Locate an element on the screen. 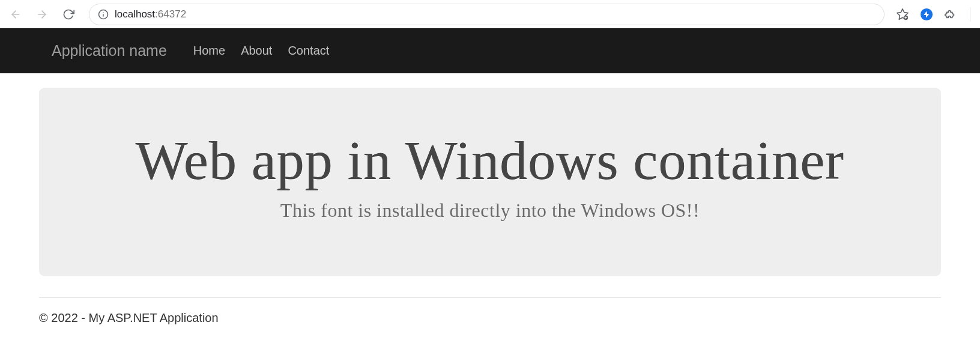  star-plus-icon is located at coordinates (903, 14).